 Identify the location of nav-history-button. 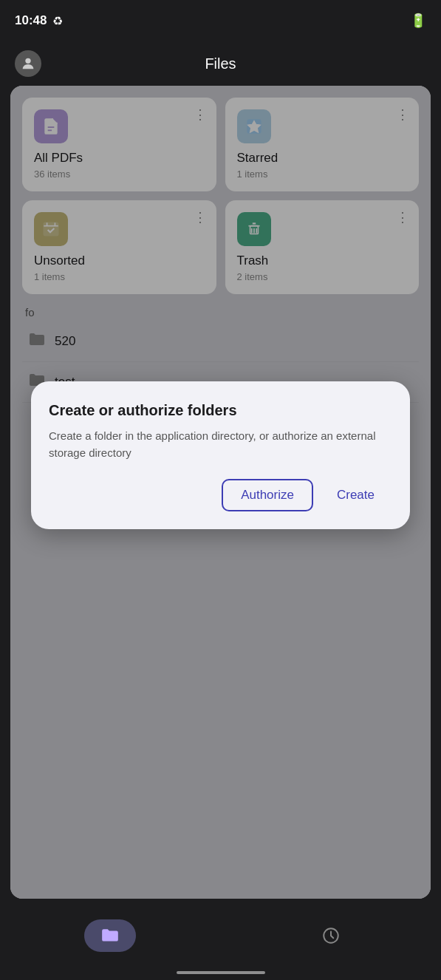
(331, 936).